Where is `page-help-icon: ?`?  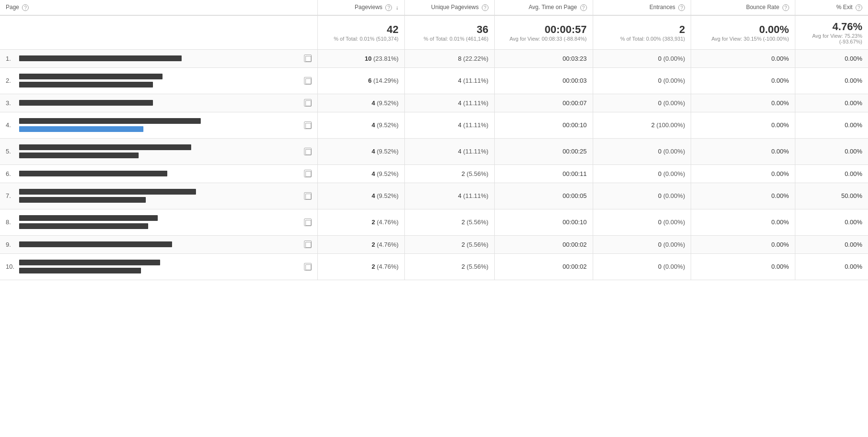
page-help-icon: ? is located at coordinates (25, 8).